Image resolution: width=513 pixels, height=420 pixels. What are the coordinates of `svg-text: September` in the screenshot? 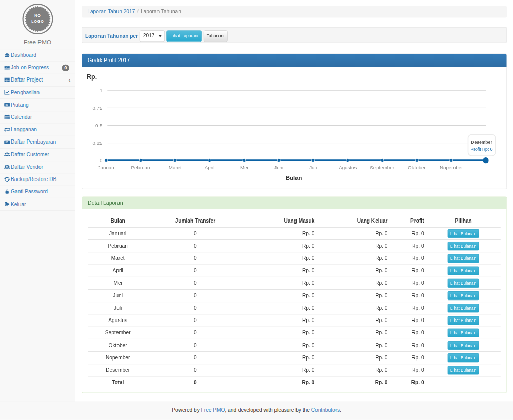 It's located at (382, 167).